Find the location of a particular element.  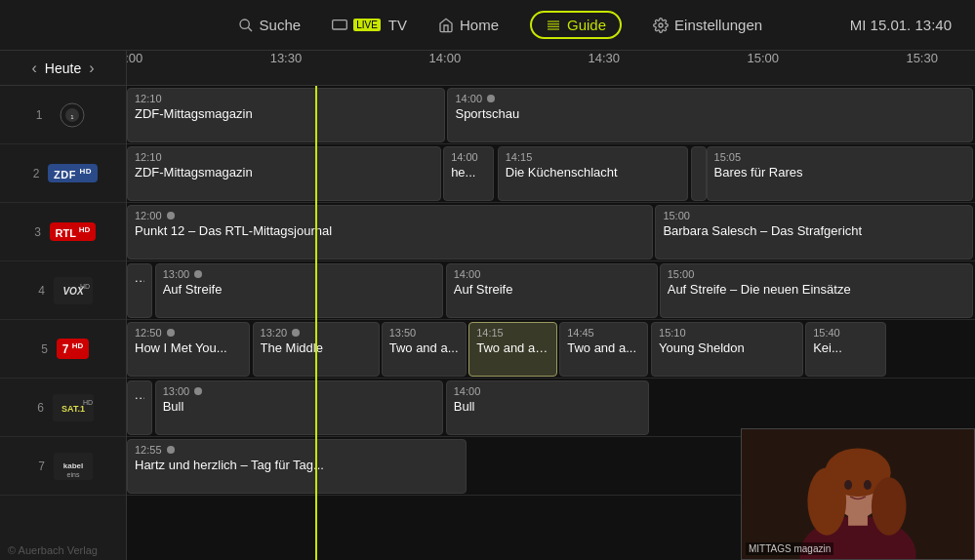

channel-num-5: 5 is located at coordinates (45, 349).